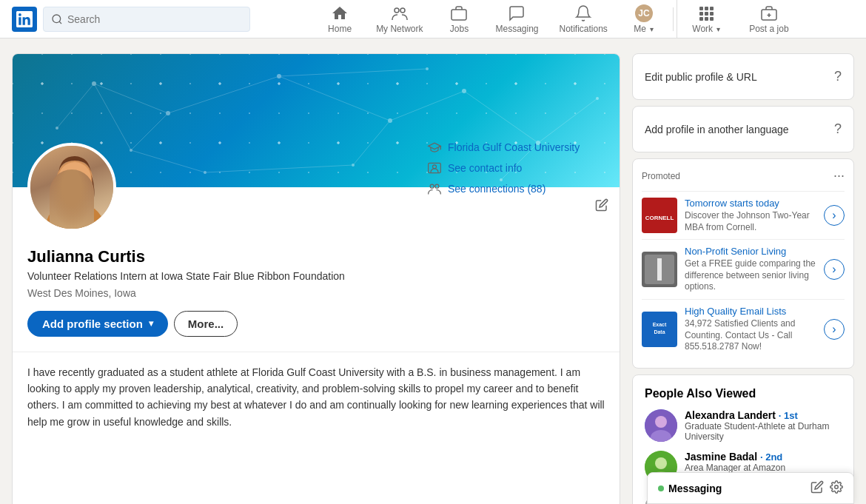  Describe the element at coordinates (644, 19) in the screenshot. I see `nav-me: JC Me ▾` at that location.